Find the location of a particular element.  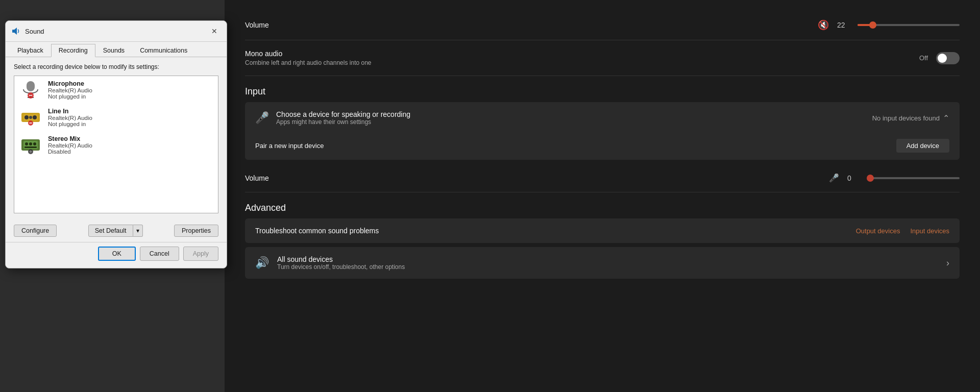

device-name: Line In is located at coordinates (70, 111).